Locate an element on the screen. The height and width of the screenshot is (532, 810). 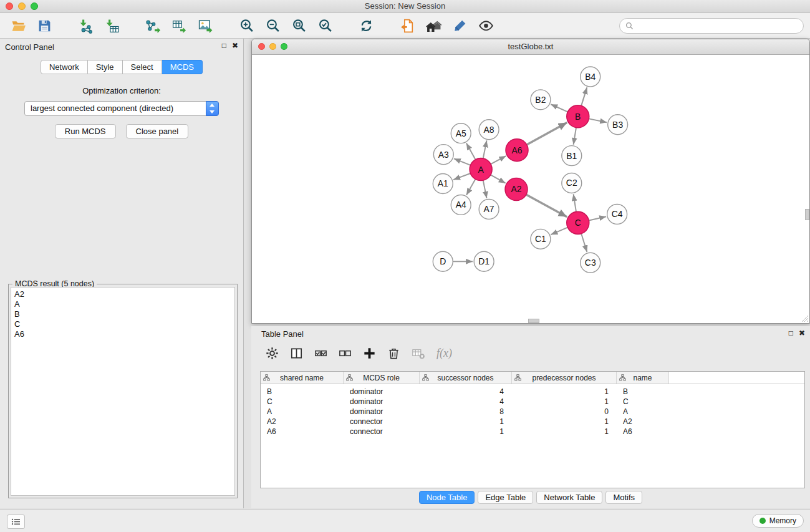
zoom-network-button is located at coordinates (284, 46).